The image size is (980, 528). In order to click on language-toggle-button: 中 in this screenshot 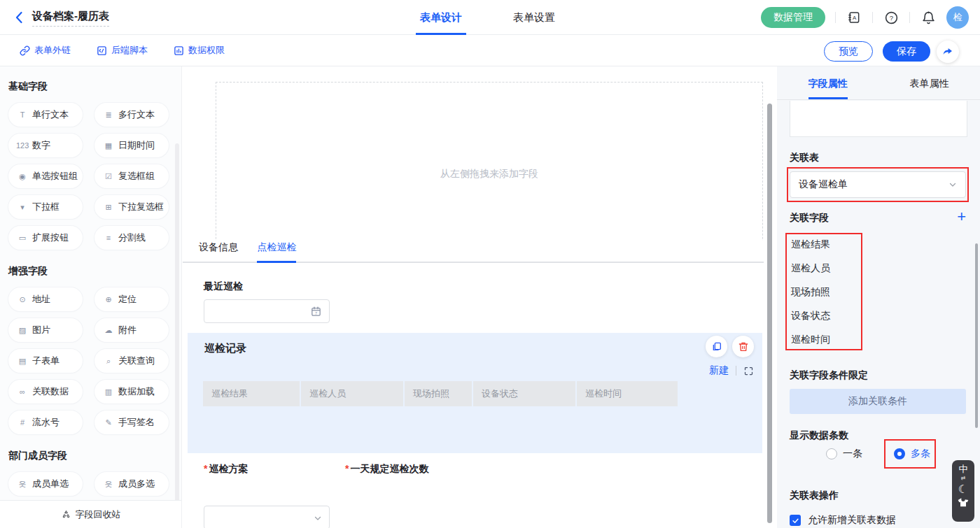, I will do `click(963, 469)`.